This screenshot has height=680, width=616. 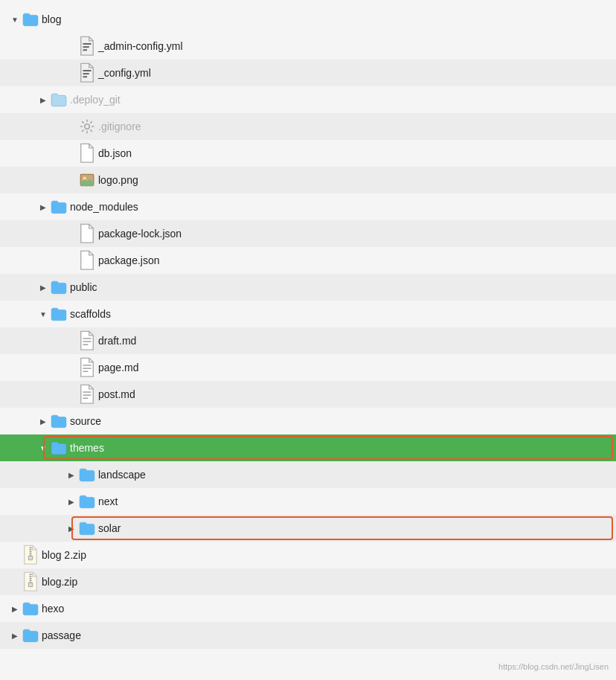 What do you see at coordinates (87, 180) in the screenshot?
I see `image-file-icon` at bounding box center [87, 180].